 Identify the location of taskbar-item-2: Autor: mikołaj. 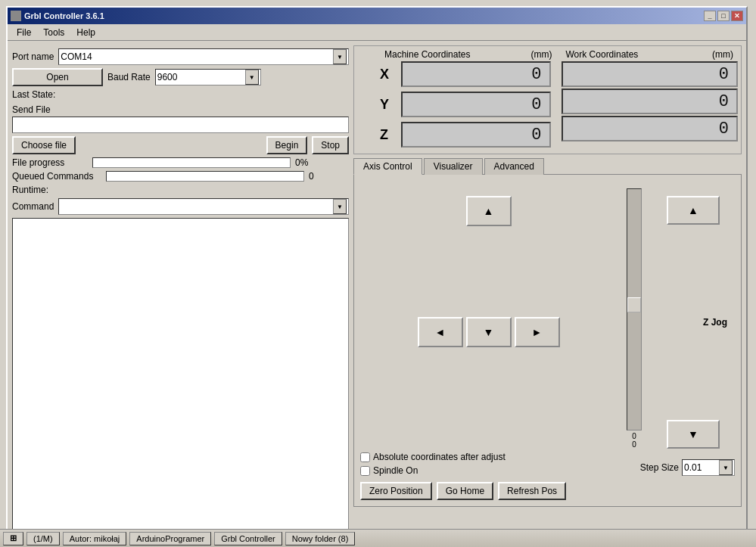
(95, 539).